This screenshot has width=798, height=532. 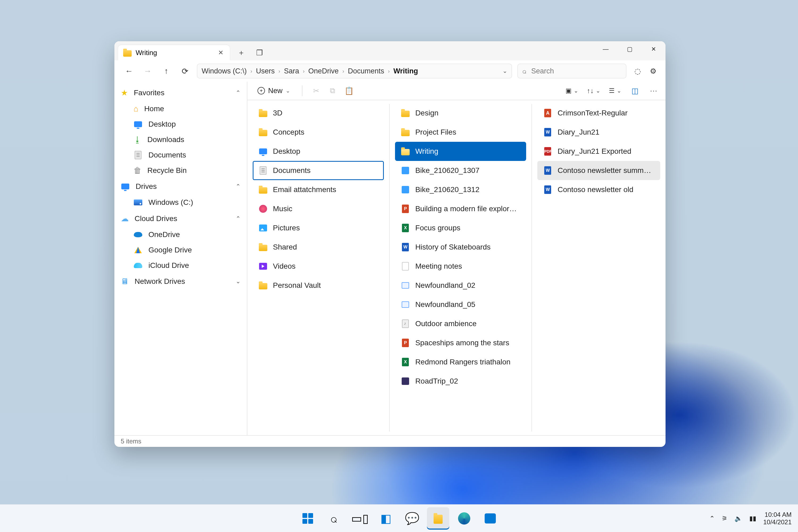 I want to click on list-item: Personal Vault, so click(x=318, y=285).